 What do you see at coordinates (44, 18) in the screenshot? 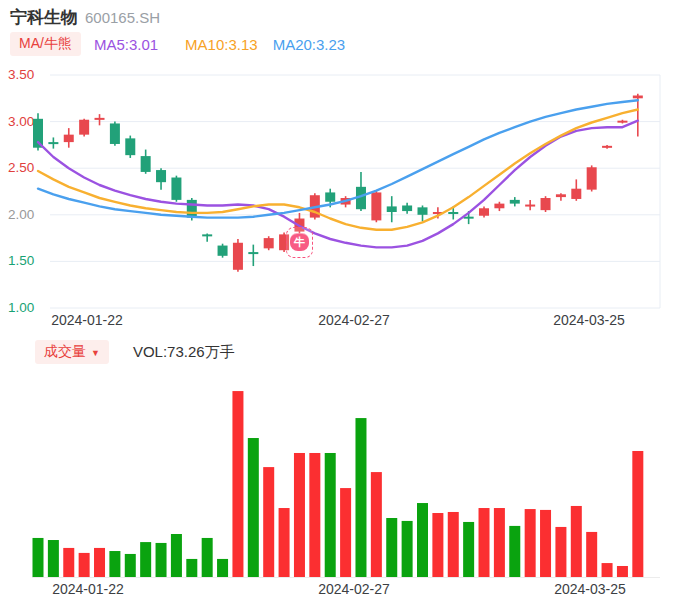
I see `stock-name: 宁科生物` at bounding box center [44, 18].